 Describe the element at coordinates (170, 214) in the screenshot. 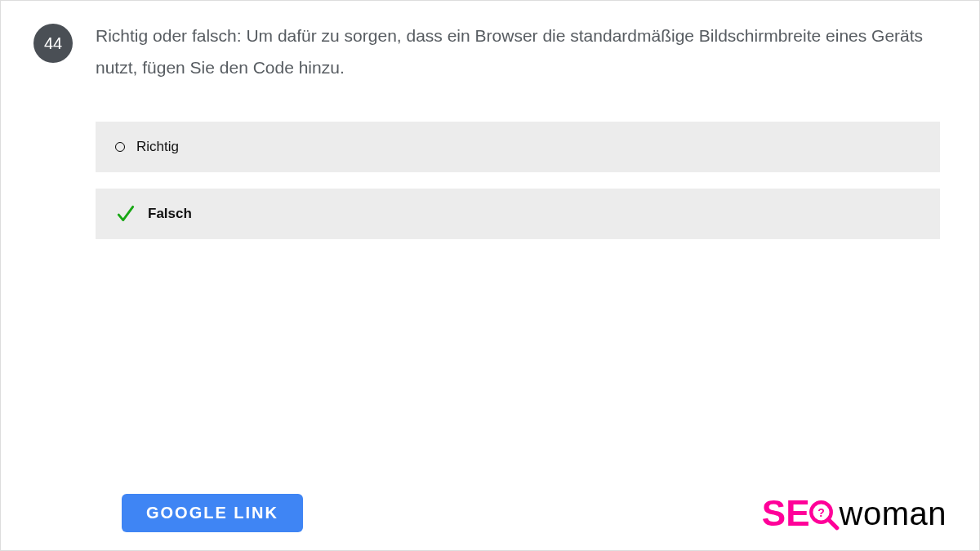

I see `option-label: Falsch` at that location.